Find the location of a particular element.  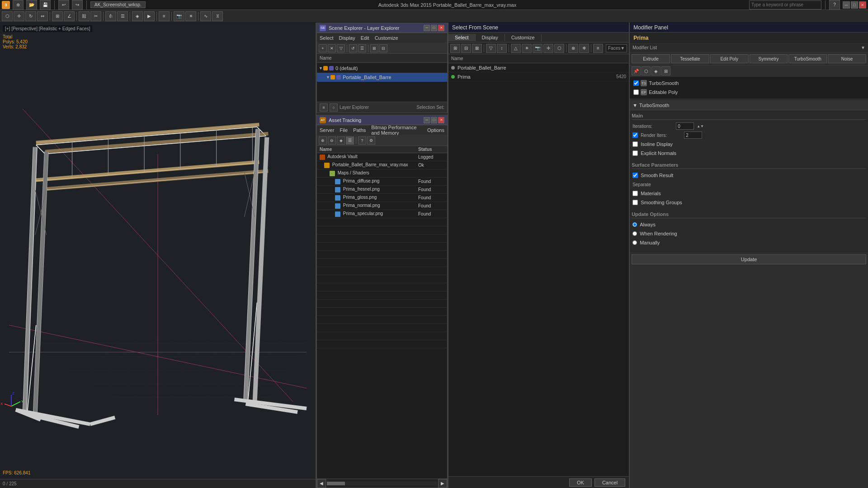

isoline-checkbox is located at coordinates (635, 144).